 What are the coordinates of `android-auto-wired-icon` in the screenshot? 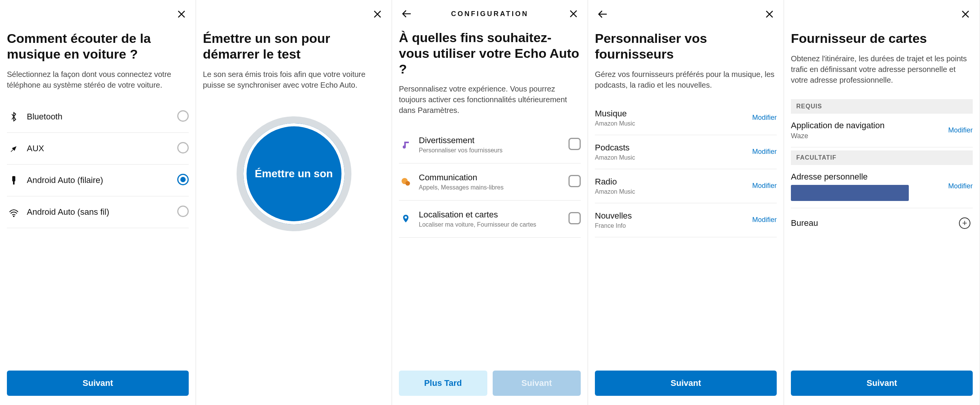 It's located at (14, 180).